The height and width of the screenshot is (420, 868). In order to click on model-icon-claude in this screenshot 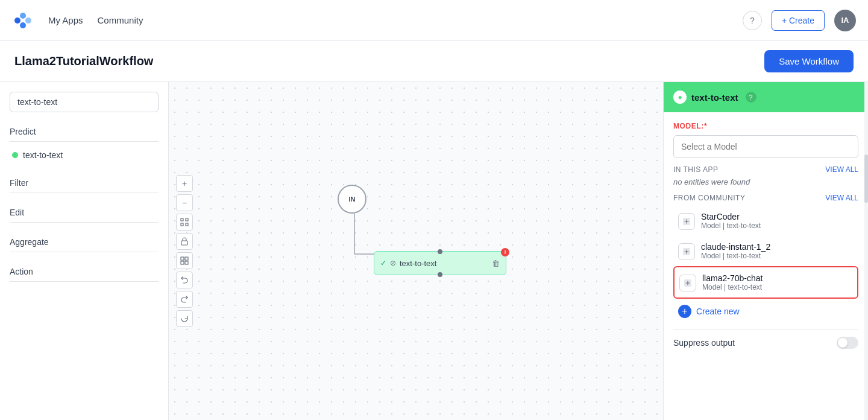, I will do `click(687, 252)`.